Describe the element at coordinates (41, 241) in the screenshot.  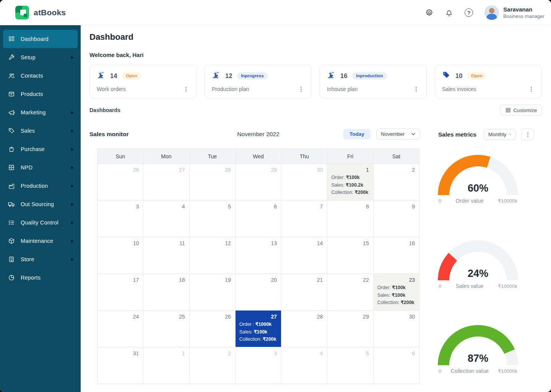
I see `sidebar-item-maintenance: Maintenance` at that location.